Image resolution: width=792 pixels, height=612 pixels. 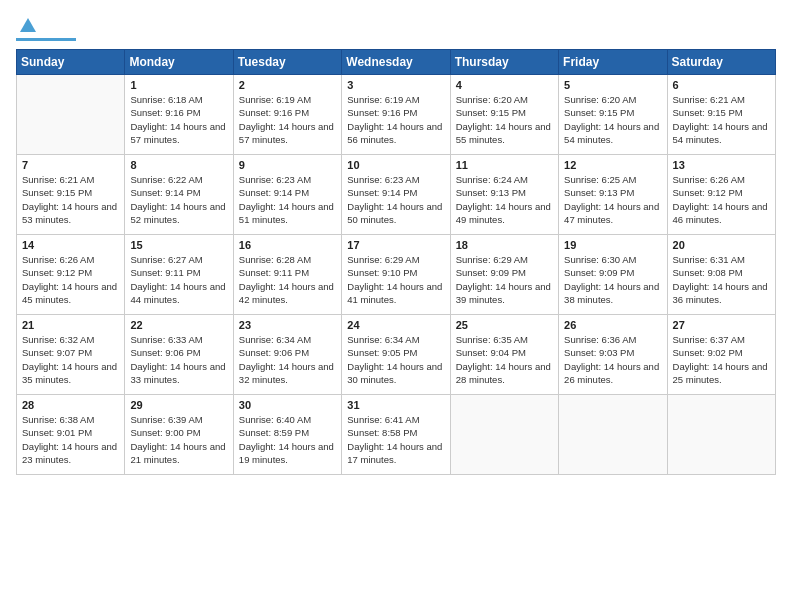 I want to click on day-info: Sunrise: 6:31 AM Sunset: 9:08 PM Dayligh…, so click(x=722, y=280).